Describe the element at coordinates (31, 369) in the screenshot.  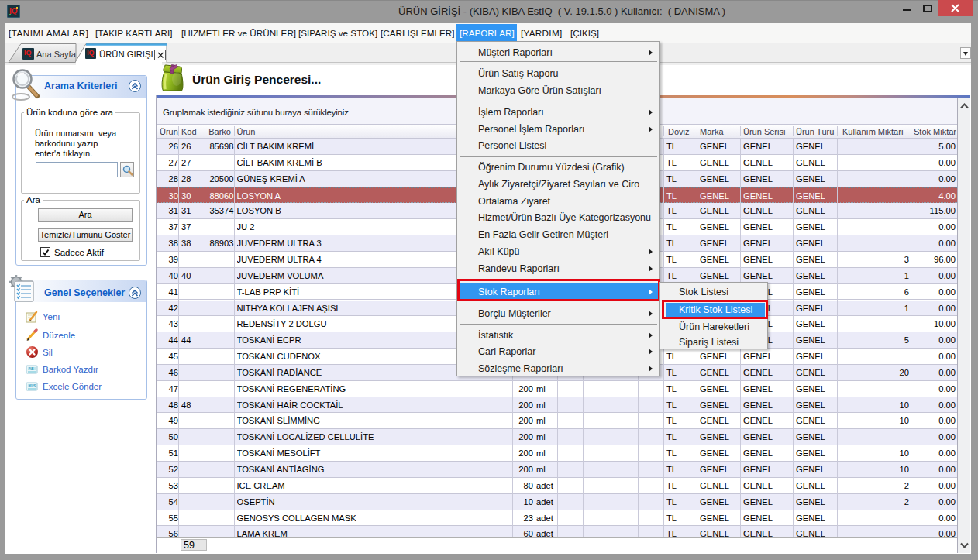
I see `svg-text: AB` at that location.